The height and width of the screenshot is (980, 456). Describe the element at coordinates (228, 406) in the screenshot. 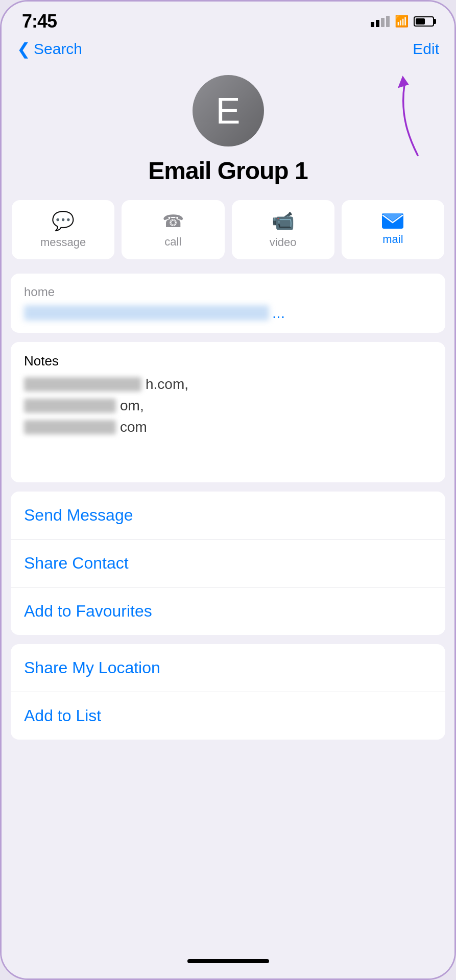

I see `notes-line-2: om,` at that location.